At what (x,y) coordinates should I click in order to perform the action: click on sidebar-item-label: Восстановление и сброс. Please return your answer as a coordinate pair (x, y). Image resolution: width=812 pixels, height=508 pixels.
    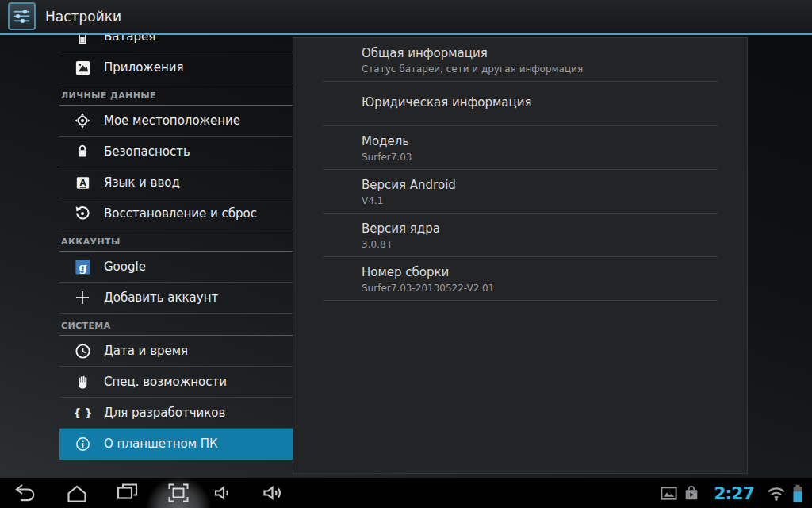
    Looking at the image, I should click on (181, 214).